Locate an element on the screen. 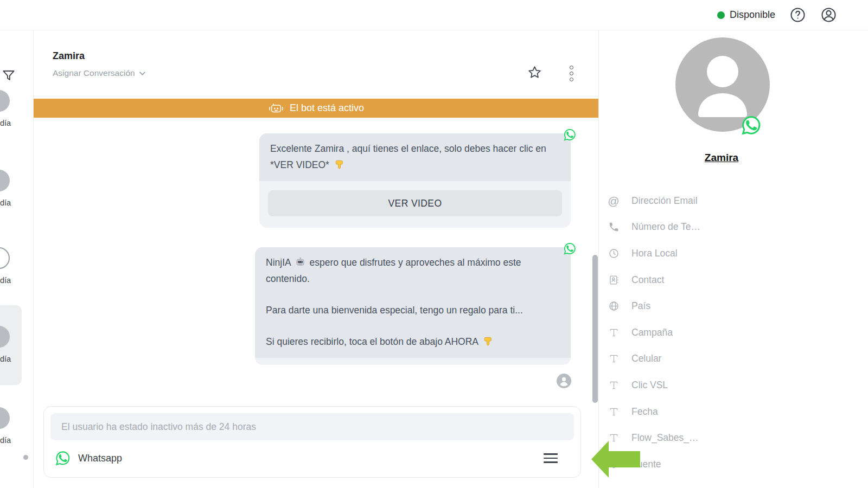 The image size is (868, 488). field-label: Hora Local is located at coordinates (654, 254).